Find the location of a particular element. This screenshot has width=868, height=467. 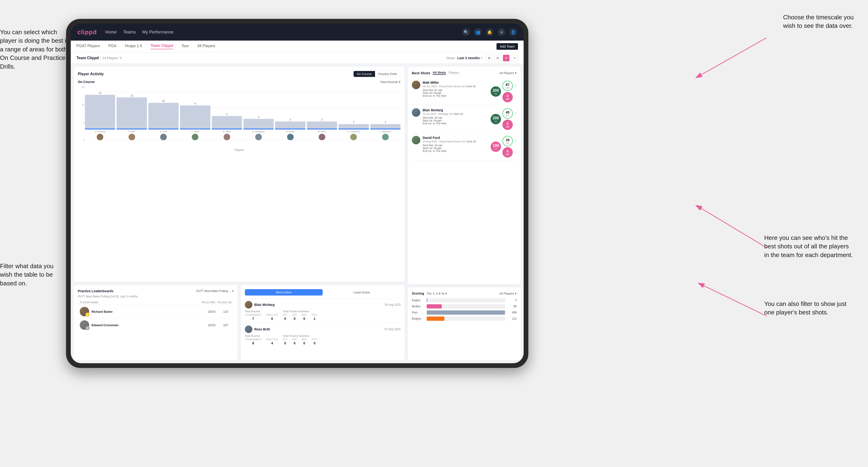

scoring-par-chevron: ▾ is located at coordinates (446, 293).